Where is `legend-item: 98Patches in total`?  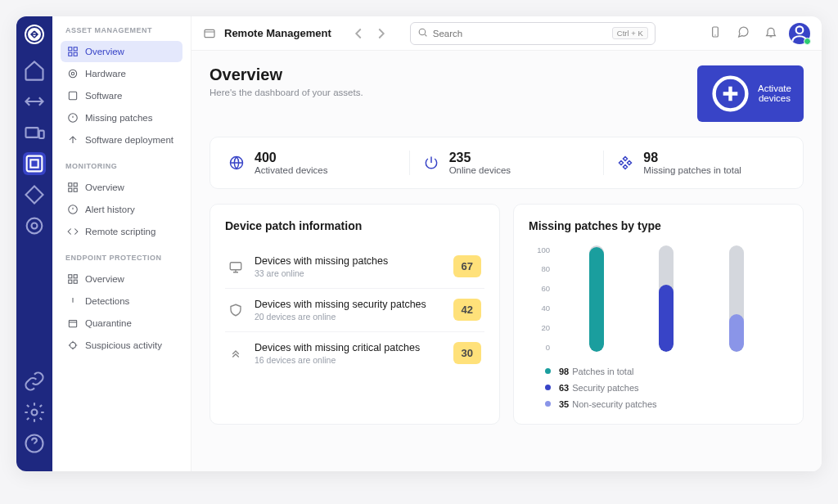 legend-item: 98Patches in total is located at coordinates (666, 371).